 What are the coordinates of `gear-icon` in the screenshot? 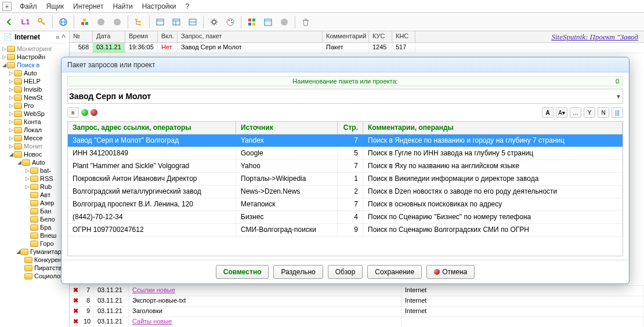 It's located at (214, 22).